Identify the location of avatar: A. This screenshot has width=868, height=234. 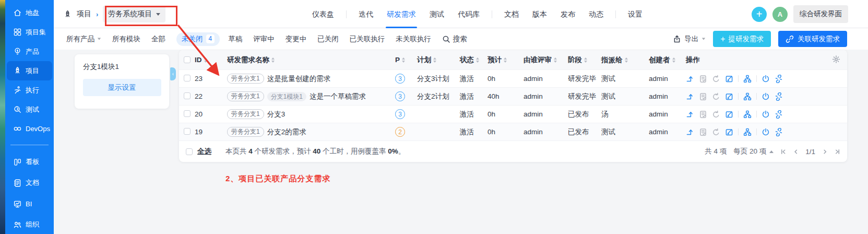
(780, 15).